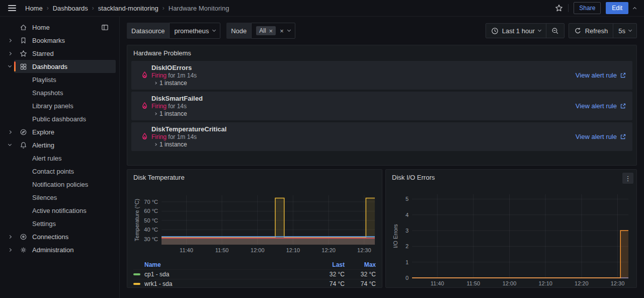 The height and width of the screenshot is (298, 644). I want to click on alert-row: DiskSmartFailed Firing for 14s 1 instanc…, so click(382, 106).